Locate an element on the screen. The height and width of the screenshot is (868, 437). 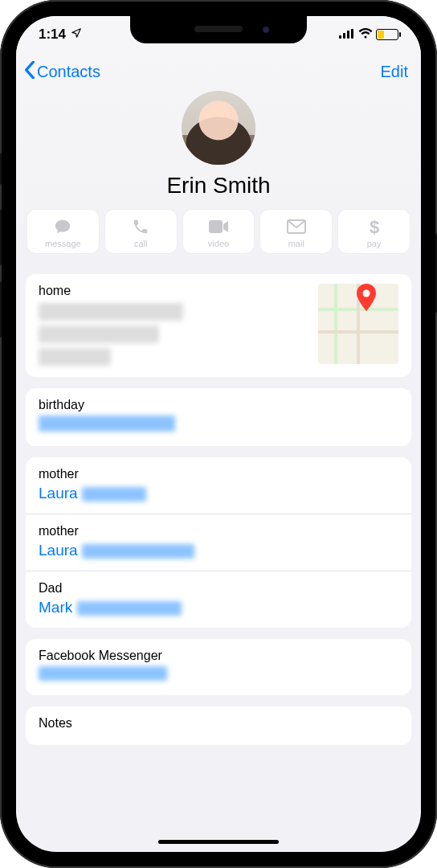
chevron-left-icon is located at coordinates (30, 72).